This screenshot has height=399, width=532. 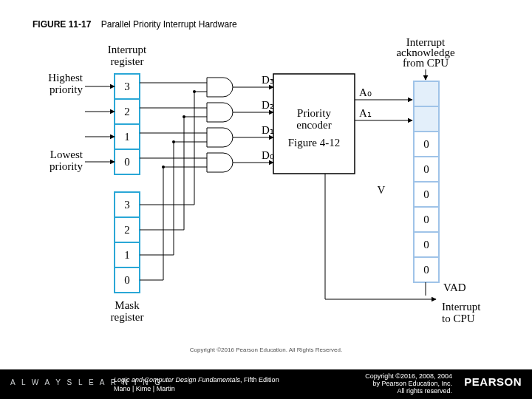 I want to click on label-v: V, so click(x=381, y=190).